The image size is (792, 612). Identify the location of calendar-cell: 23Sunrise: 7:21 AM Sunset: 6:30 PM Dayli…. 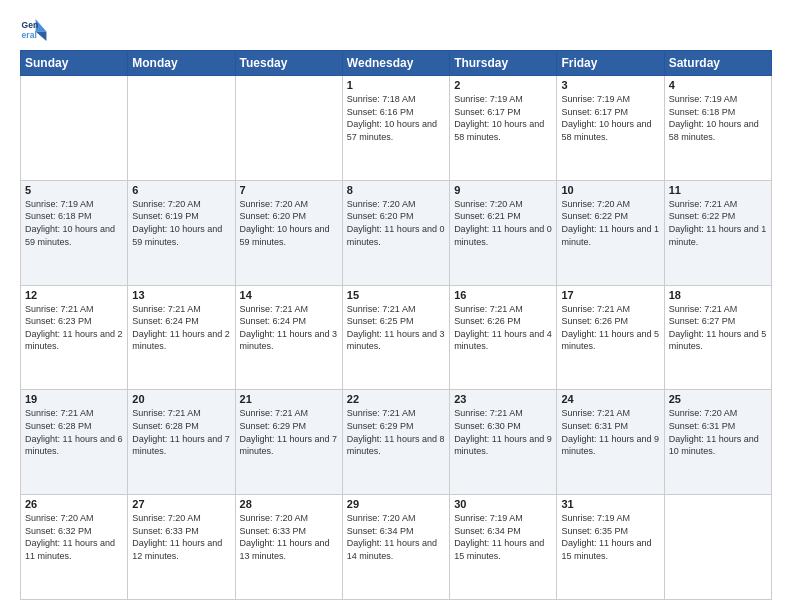
(504, 442).